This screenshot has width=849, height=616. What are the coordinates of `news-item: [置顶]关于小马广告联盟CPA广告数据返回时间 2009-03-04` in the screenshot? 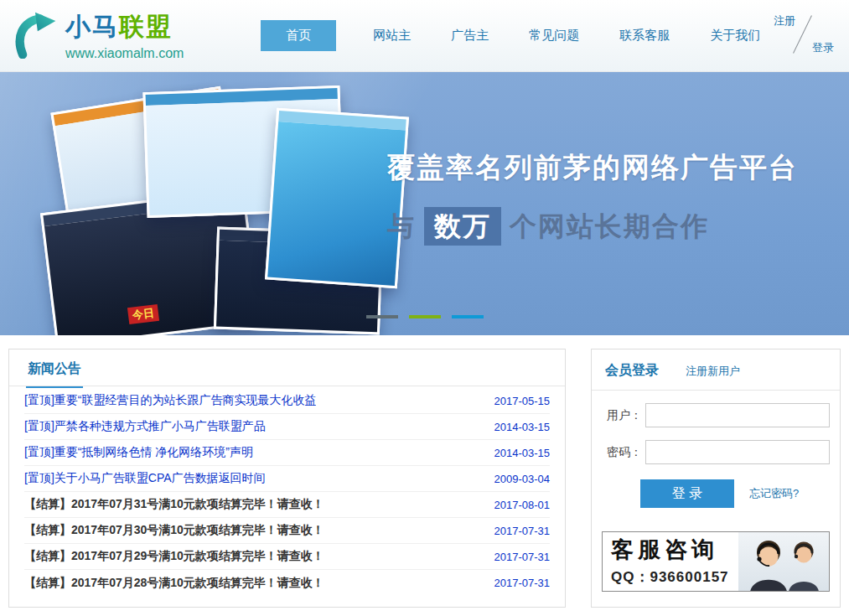 It's located at (287, 479).